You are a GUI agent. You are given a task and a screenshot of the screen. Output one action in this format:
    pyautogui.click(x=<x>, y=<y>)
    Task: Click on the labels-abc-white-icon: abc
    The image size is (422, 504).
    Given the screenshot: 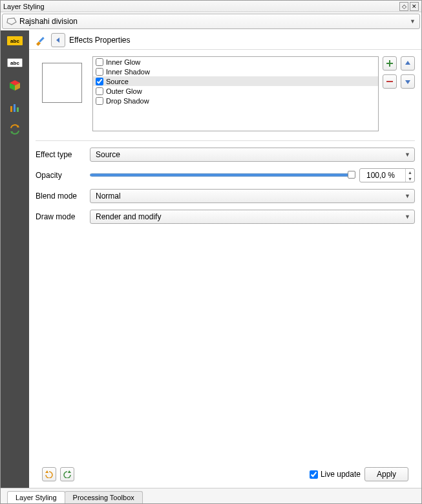 What is the action you would take?
    pyautogui.click(x=15, y=63)
    